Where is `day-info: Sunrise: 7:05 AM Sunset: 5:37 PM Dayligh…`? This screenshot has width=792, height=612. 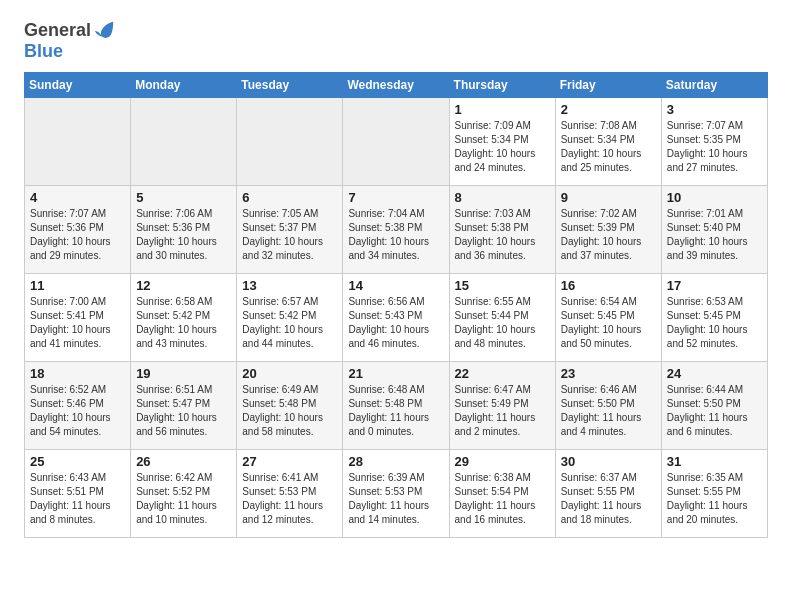 day-info: Sunrise: 7:05 AM Sunset: 5:37 PM Dayligh… is located at coordinates (290, 235).